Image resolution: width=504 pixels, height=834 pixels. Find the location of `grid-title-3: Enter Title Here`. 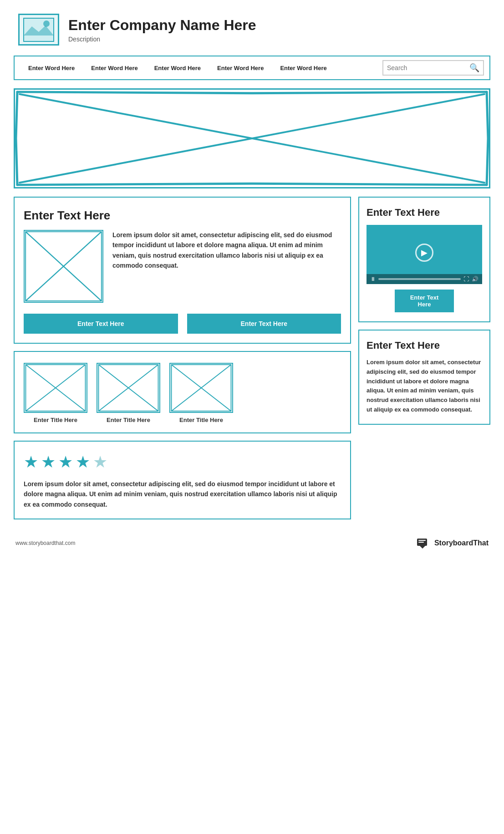

grid-title-3: Enter Title Here is located at coordinates (201, 420).